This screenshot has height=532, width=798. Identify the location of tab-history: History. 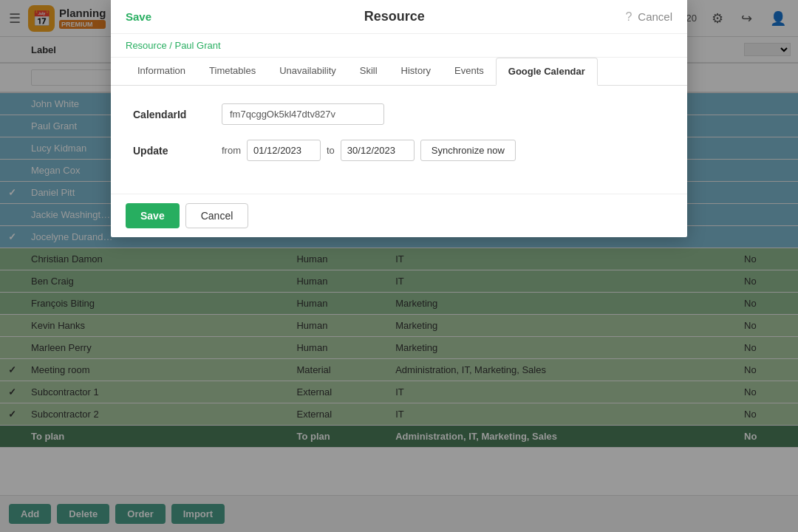
(416, 72).